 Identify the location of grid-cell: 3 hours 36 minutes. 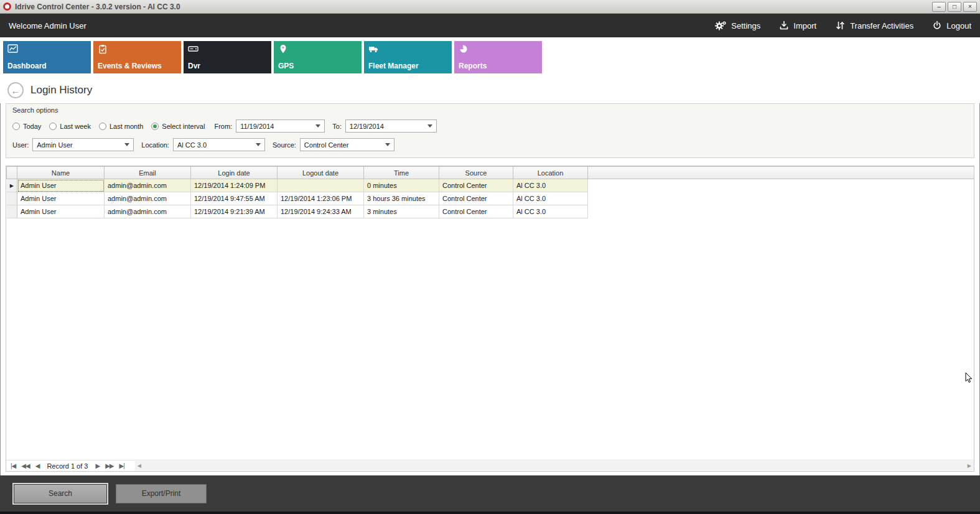
(402, 199).